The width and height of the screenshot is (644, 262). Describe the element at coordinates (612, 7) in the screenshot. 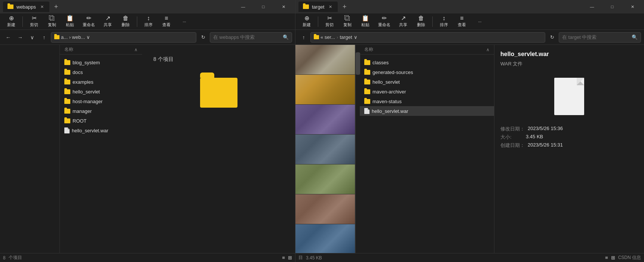

I see `right-maximize-button: □` at that location.